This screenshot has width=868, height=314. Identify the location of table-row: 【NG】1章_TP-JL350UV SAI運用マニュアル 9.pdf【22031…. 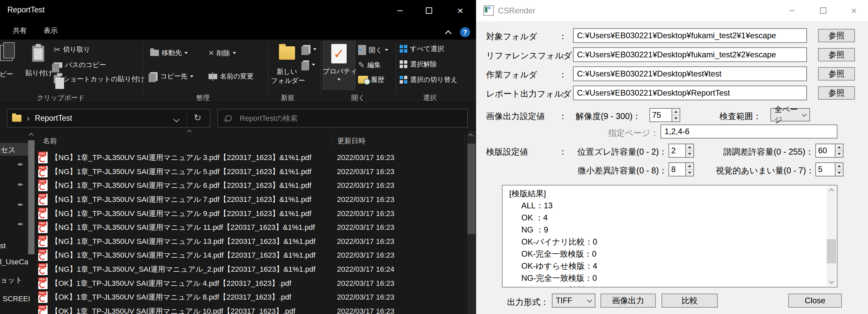
(250, 213).